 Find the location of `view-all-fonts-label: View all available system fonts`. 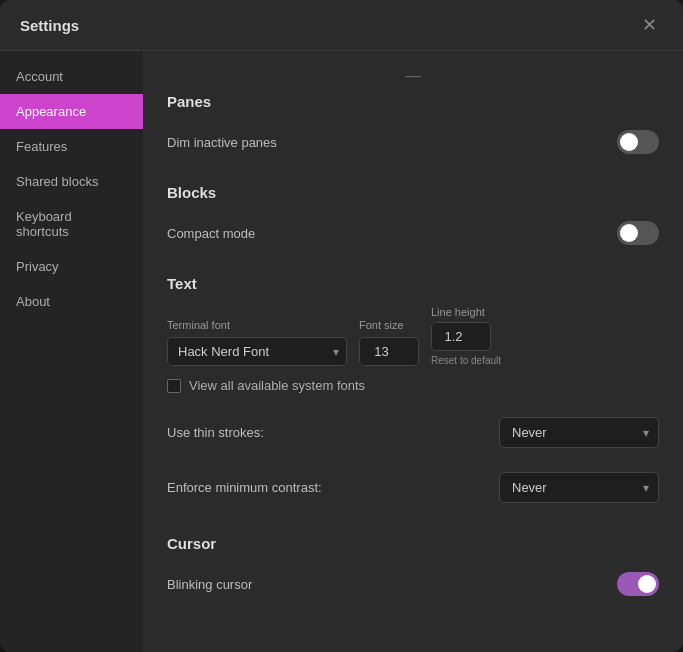

view-all-fonts-label: View all available system fonts is located at coordinates (277, 386).